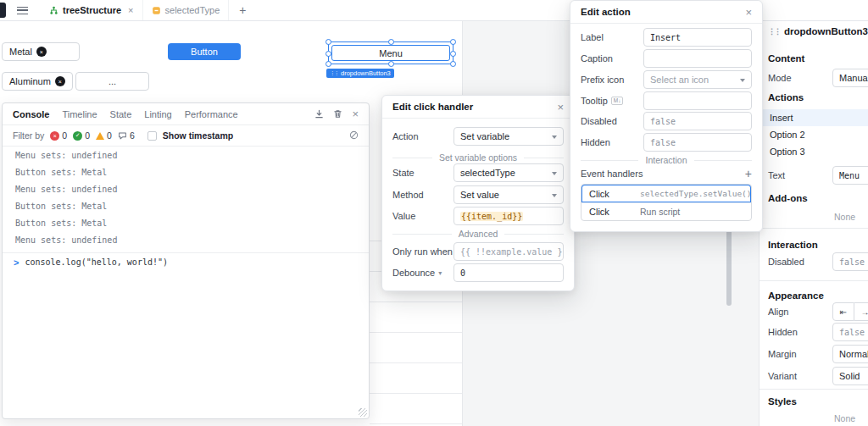  Describe the element at coordinates (509, 252) in the screenshot. I see `only-run-when-input: {{ !!example.value }}` at that location.